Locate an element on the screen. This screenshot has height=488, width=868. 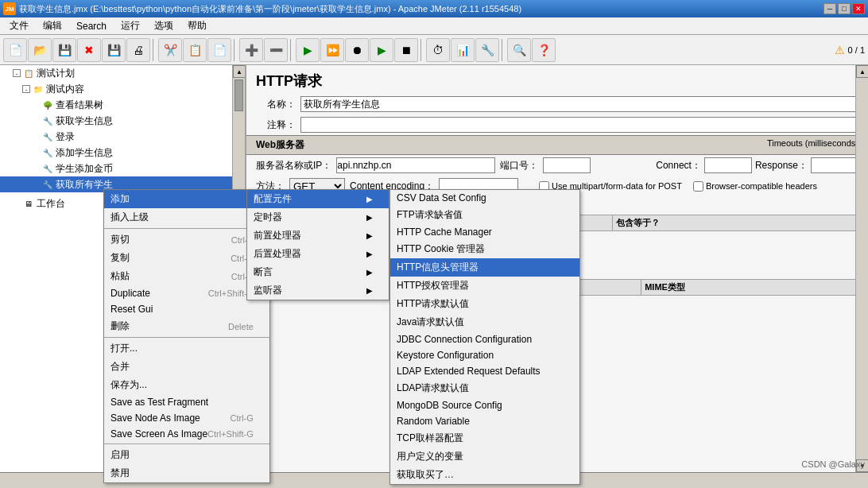
ctx-save-as: 保存为... is located at coordinates (187, 385).